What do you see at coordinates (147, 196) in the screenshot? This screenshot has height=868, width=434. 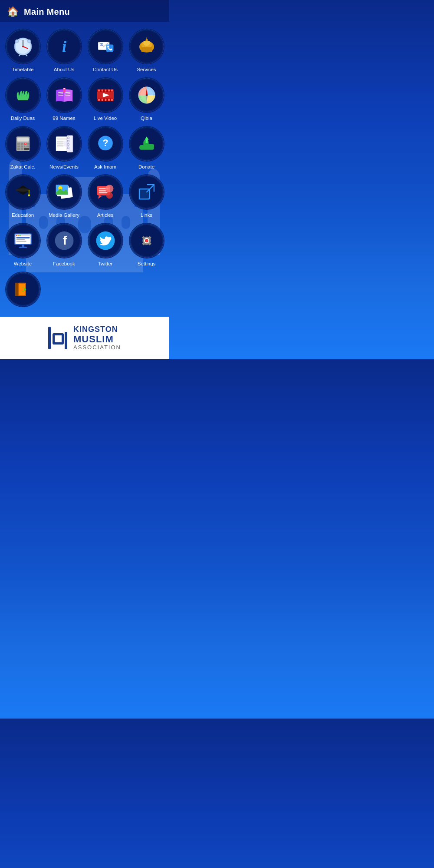 I see `menu-item-links: Links` at bounding box center [147, 196].